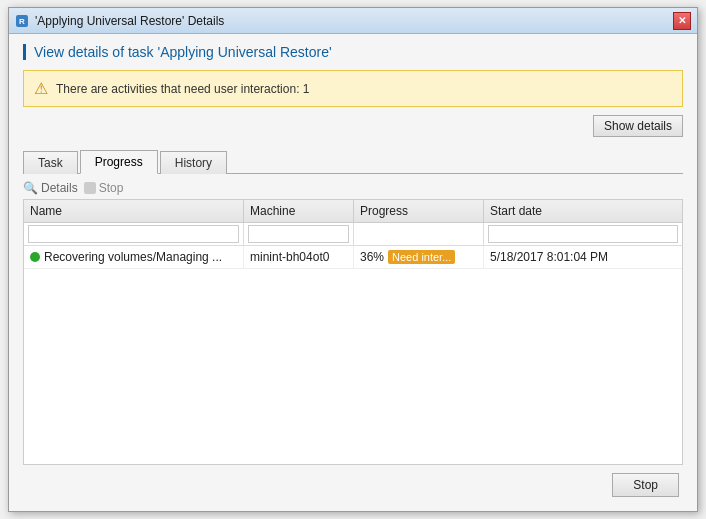 The image size is (706, 519). I want to click on alert-text: There are activities that need user inte…, so click(364, 89).